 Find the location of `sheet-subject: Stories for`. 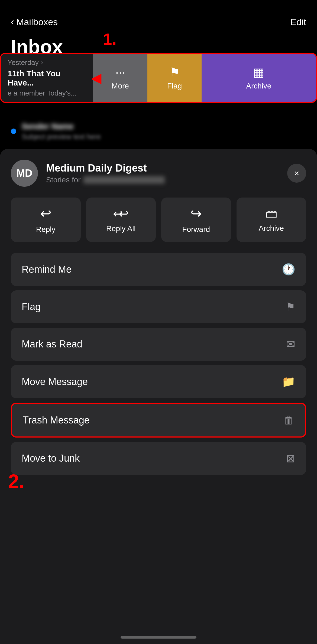

sheet-subject: Stories for is located at coordinates (163, 180).